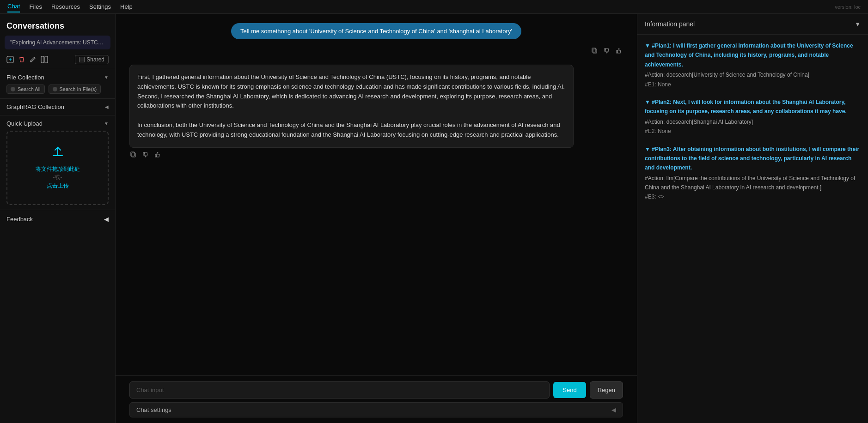  I want to click on feedback-section: Feedback ◀, so click(57, 219).